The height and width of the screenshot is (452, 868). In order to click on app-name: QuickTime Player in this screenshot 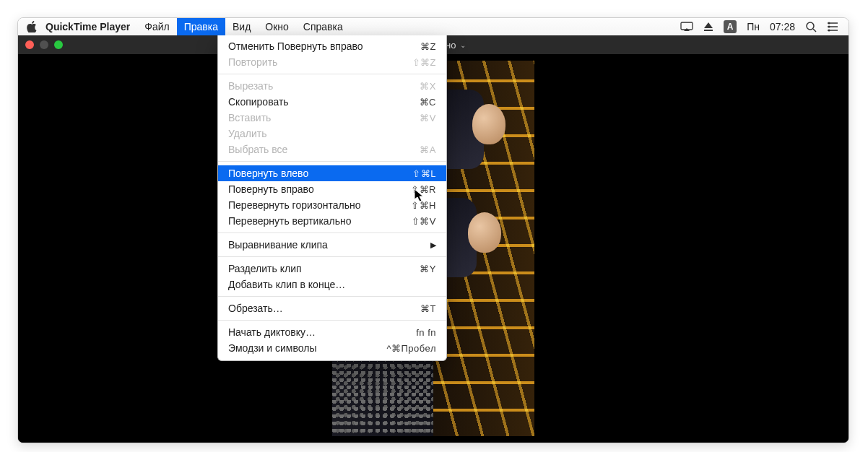, I will do `click(88, 27)`.